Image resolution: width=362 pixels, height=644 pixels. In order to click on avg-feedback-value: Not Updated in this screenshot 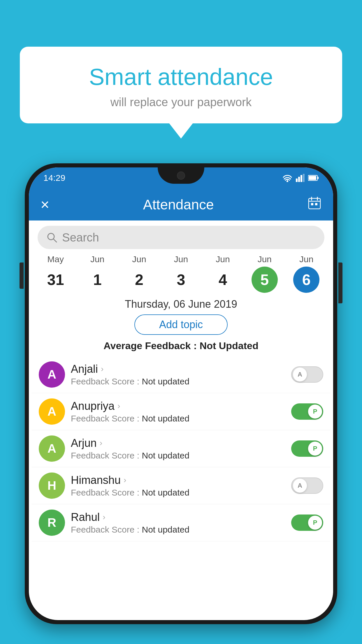, I will do `click(229, 346)`.